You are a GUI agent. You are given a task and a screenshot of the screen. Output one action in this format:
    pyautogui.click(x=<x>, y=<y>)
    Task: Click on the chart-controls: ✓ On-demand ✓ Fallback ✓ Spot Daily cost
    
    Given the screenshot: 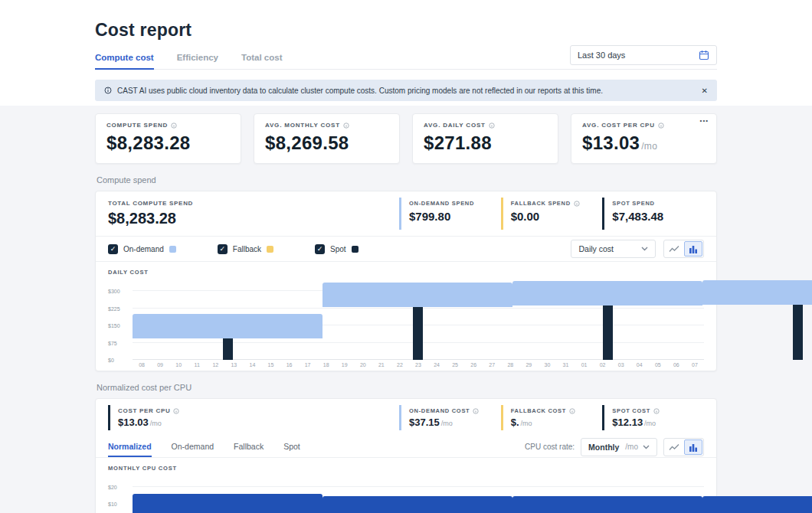 What is the action you would take?
    pyautogui.click(x=406, y=249)
    